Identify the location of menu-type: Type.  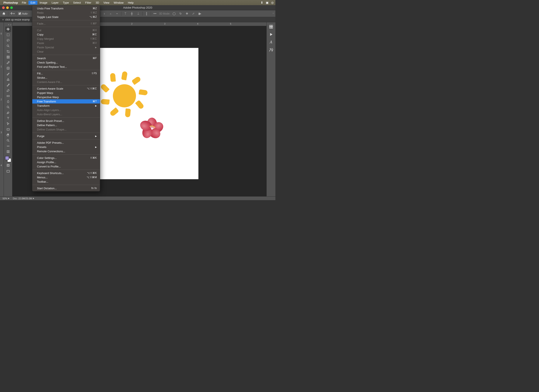
(66, 3).